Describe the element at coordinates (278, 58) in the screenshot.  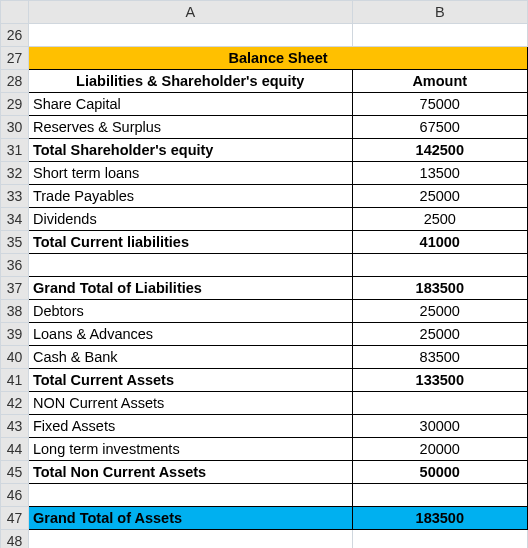
I see `sheet-title: Balance Sheet` at that location.